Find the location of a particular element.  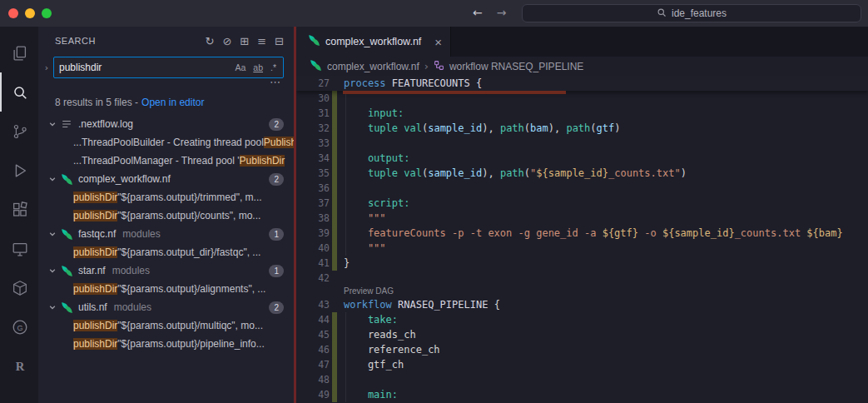

r-language-icon: R is located at coordinates (20, 366).